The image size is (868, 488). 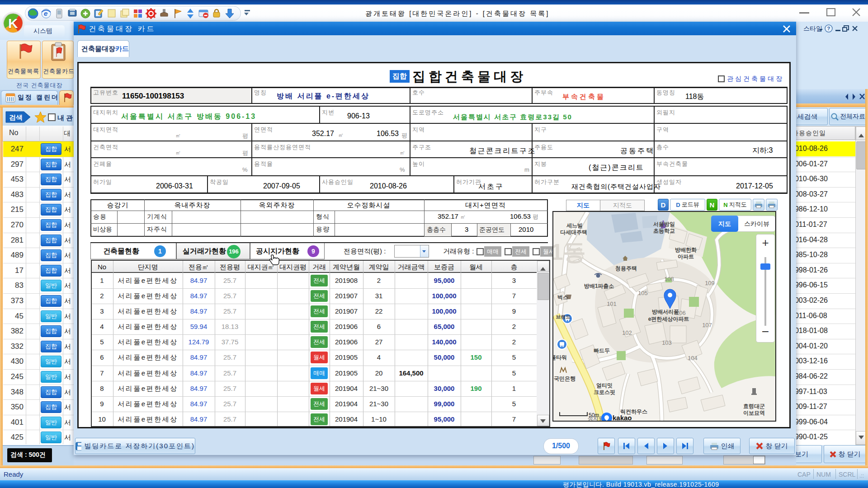 What do you see at coordinates (612, 304) in the screenshot?
I see `svg-text: 101` at bounding box center [612, 304].